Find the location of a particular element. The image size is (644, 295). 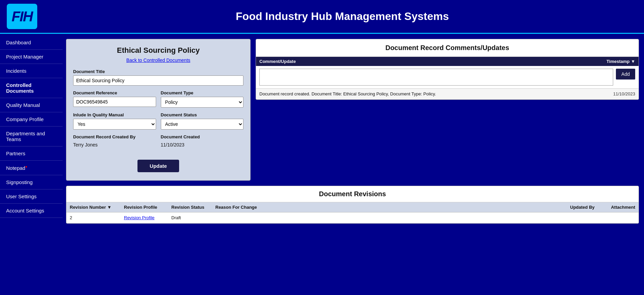

sidebar-item-partners: Partners is located at coordinates (31, 154).